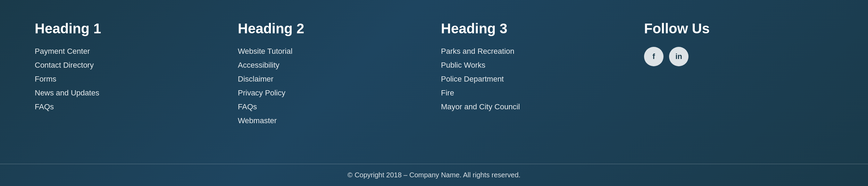 Image resolution: width=868 pixels, height=186 pixels. Describe the element at coordinates (256, 79) in the screenshot. I see `disclaimer-link: Disclaimer` at that location.